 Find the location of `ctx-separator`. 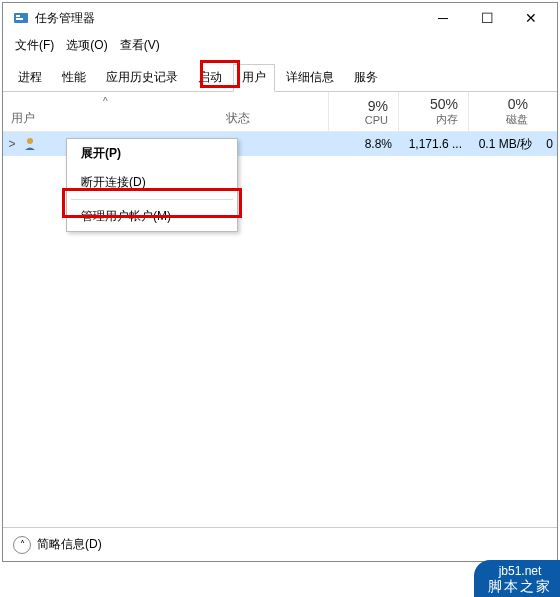

ctx-separator is located at coordinates (152, 200).